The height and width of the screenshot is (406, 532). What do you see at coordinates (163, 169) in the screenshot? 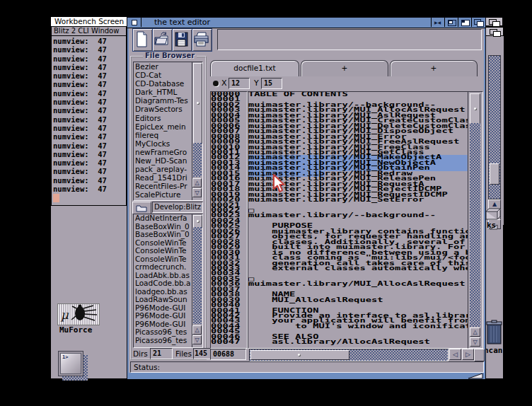
I see `file-list-item: pack_areplay-` at bounding box center [163, 169].